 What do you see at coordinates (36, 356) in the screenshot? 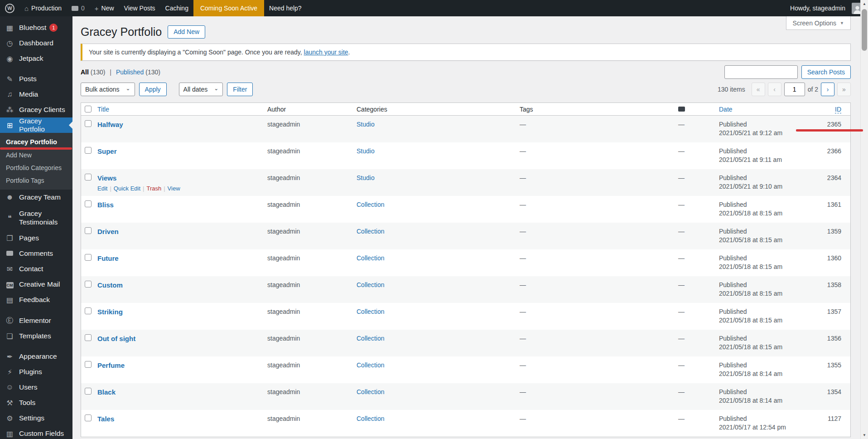
I see `sidebar-item-appearance: ✒ Appearance` at bounding box center [36, 356].